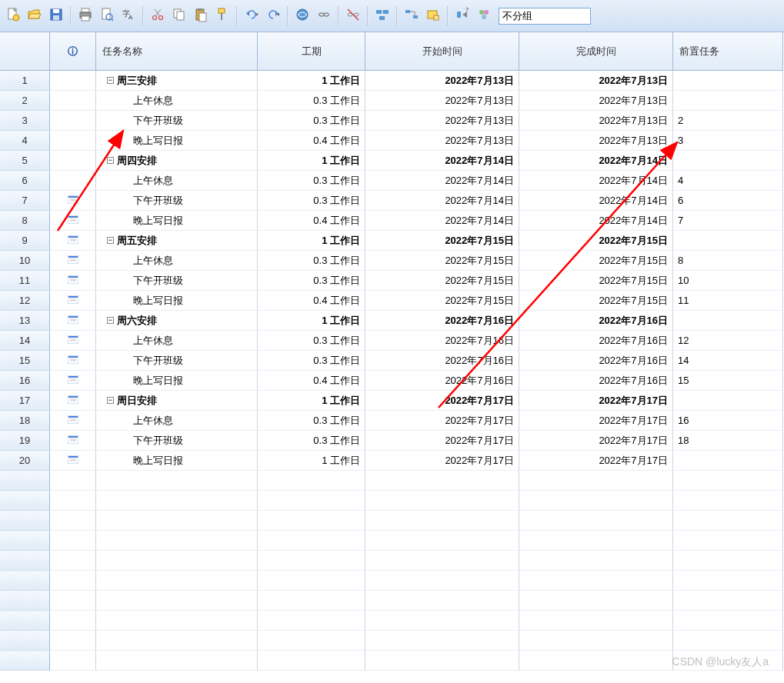 This screenshot has width=784, height=683. I want to click on row-number: 8, so click(25, 221).